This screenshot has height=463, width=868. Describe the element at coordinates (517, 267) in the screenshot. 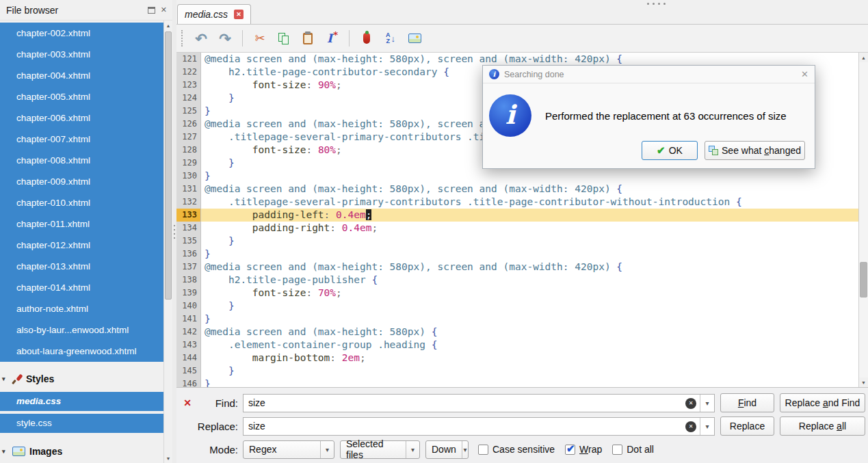

I see `code-line: 137@media screen and (max-height: 580px)…` at that location.